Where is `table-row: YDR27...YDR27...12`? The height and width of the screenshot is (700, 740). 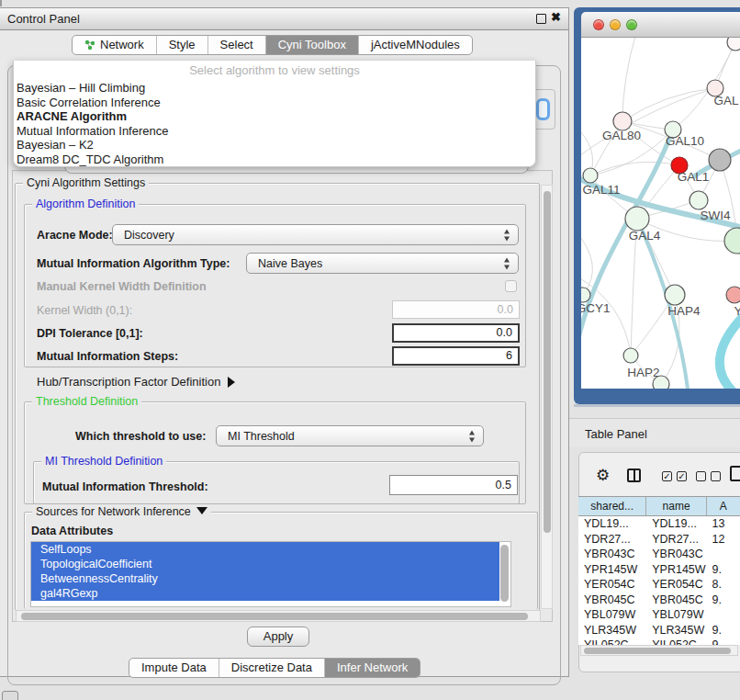
table-row: YDR27...YDR27...12 is located at coordinates (659, 540).